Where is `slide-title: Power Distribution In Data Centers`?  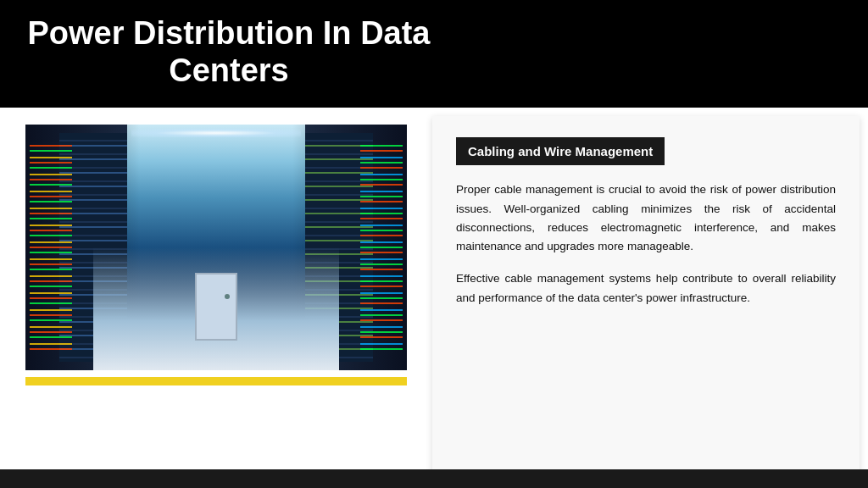 slide-title: Power Distribution In Data Centers is located at coordinates (229, 53).